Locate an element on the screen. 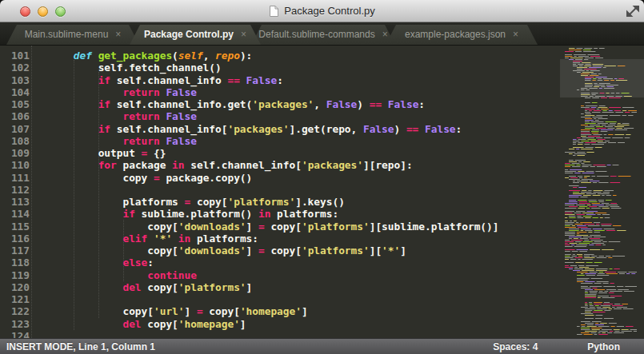 This screenshot has height=354, width=644. tab-label: example-packages.json is located at coordinates (455, 34).